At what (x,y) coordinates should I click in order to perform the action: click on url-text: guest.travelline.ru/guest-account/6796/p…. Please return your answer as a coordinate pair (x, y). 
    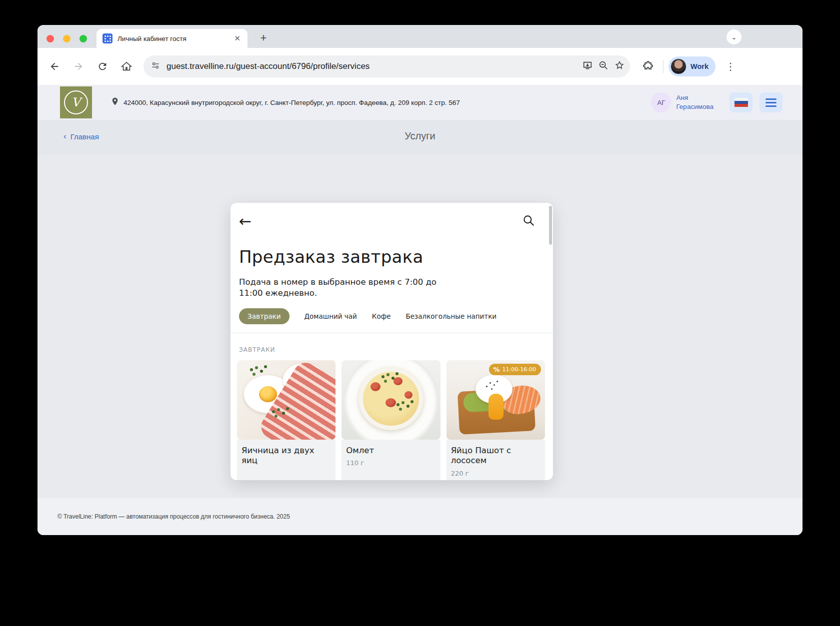
    Looking at the image, I should click on (374, 66).